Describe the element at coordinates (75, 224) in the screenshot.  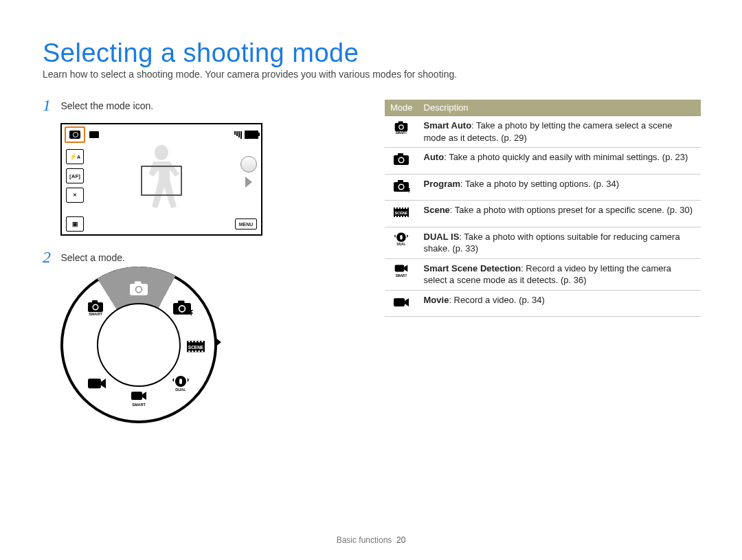
I see `playback-icon: ▣` at that location.